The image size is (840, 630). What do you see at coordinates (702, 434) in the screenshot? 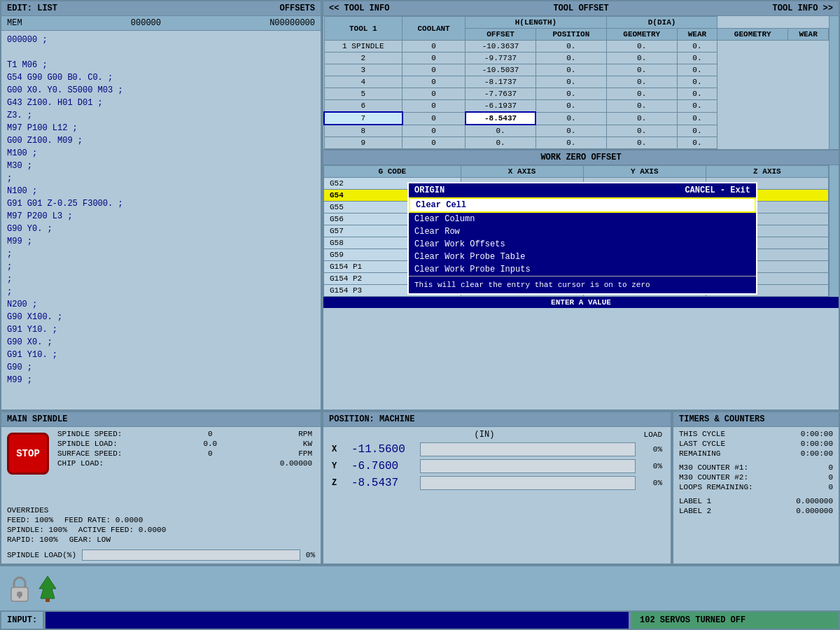
I see `this-cycle-label: THIS CYCLE` at bounding box center [702, 434].